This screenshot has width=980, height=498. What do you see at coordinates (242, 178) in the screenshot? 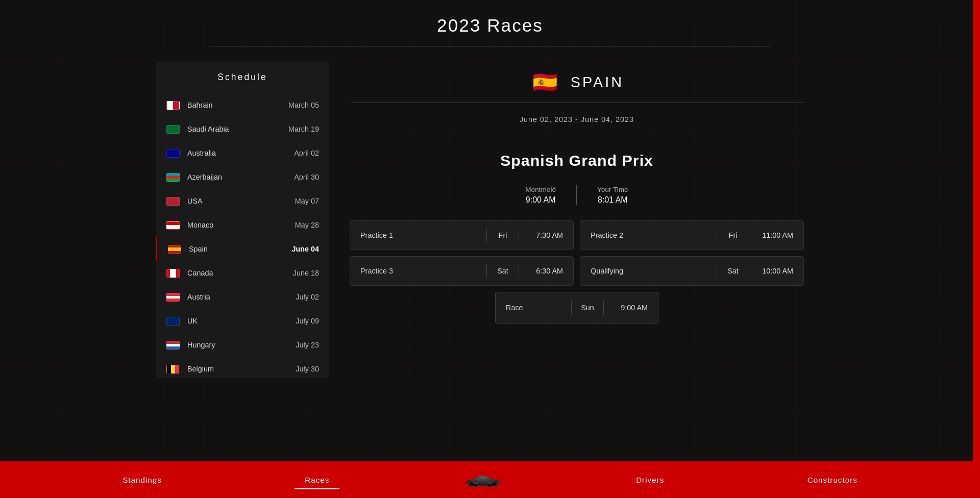
I see `schedule-item-azerbaijan: AzerbaijanApril 30` at bounding box center [242, 178].